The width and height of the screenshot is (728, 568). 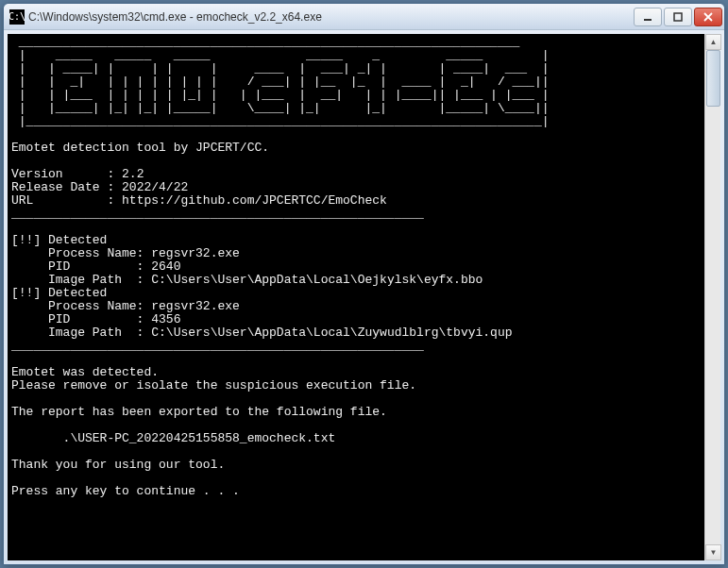 What do you see at coordinates (66, 187) in the screenshot?
I see `release-label: Release Date :` at bounding box center [66, 187].